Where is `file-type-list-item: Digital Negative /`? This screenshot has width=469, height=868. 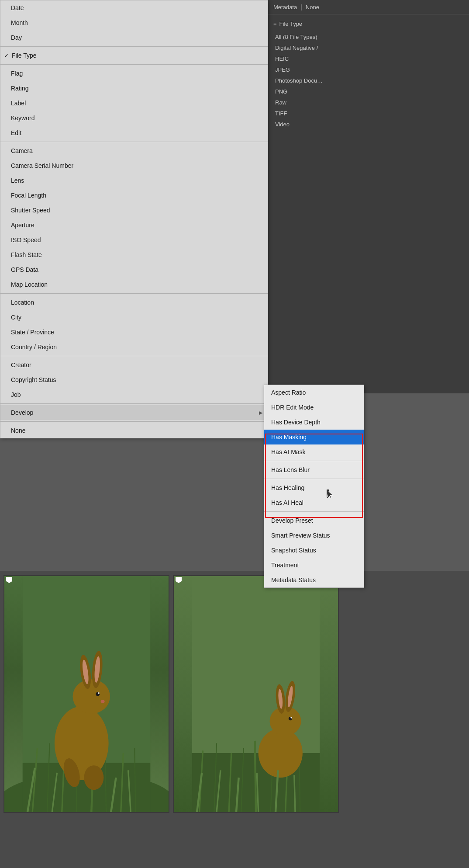
file-type-list-item: Digital Negative / is located at coordinates (369, 48).